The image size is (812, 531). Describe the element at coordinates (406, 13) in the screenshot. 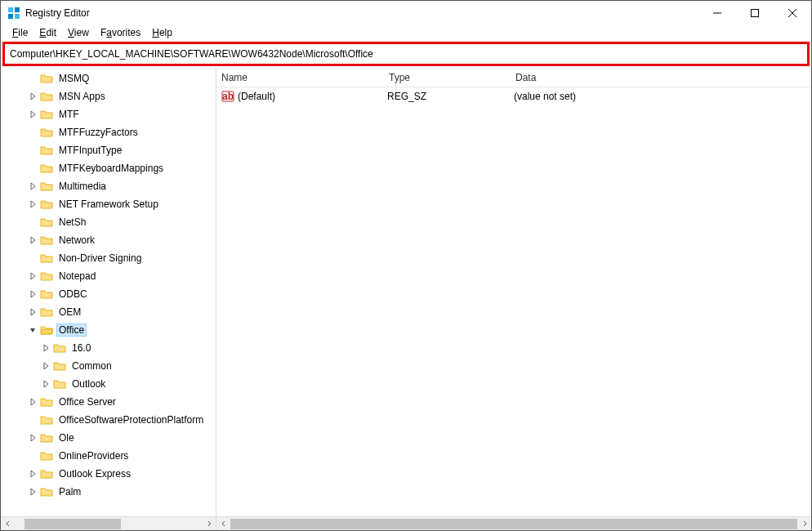

I see `titlebar: Registry Editor` at that location.